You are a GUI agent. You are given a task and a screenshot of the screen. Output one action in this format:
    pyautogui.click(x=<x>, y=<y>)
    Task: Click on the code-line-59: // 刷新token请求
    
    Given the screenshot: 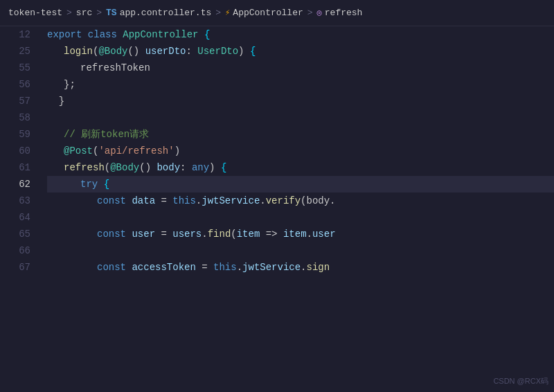 What is the action you would take?
    pyautogui.click(x=301, y=134)
    